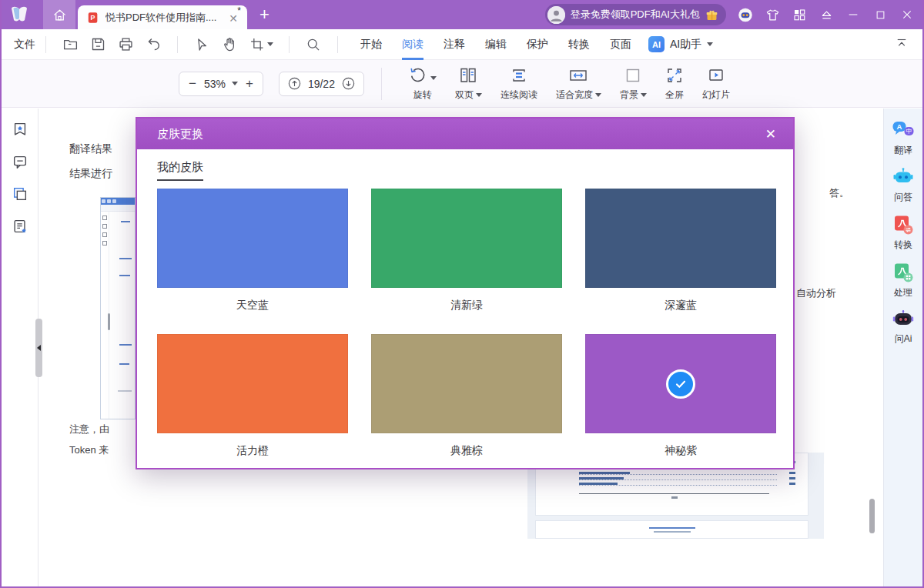 This screenshot has height=588, width=924. Describe the element at coordinates (903, 225) in the screenshot. I see `pdf-convert-icon` at that location.